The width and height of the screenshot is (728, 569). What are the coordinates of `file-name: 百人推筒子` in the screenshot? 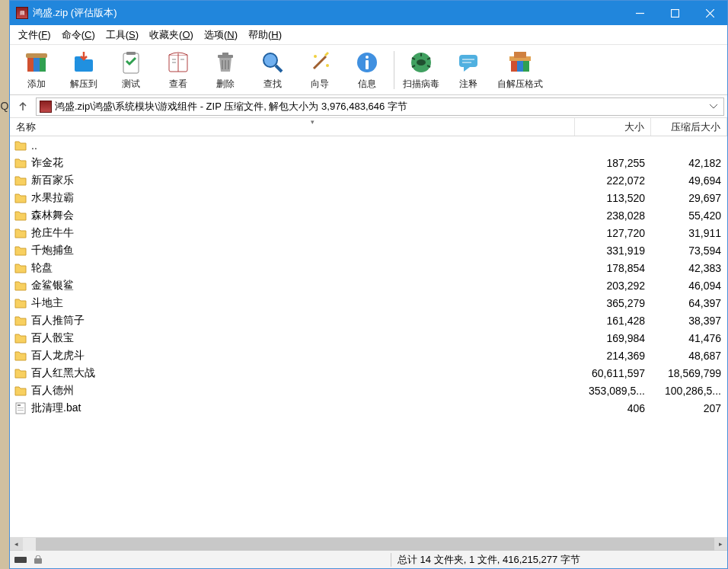 It's located at (58, 321).